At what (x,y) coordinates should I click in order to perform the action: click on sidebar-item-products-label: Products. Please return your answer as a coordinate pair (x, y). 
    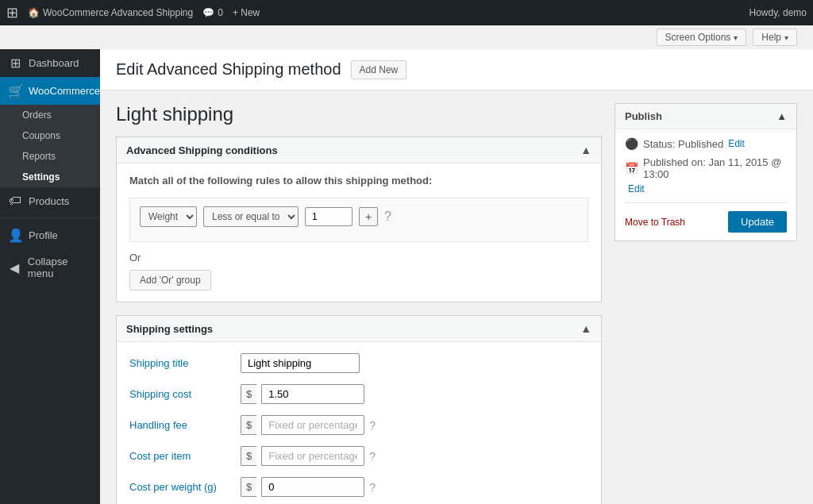
    Looking at the image, I should click on (49, 202).